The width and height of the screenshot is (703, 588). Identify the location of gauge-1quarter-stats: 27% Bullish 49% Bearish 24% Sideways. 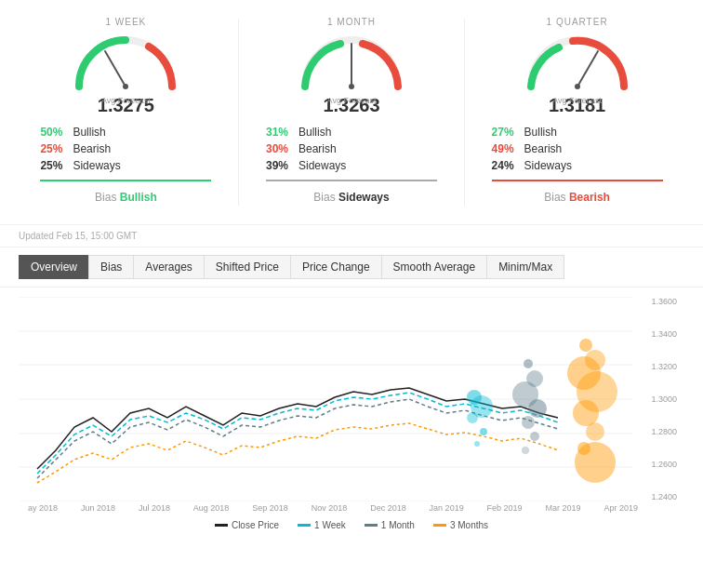
(577, 149).